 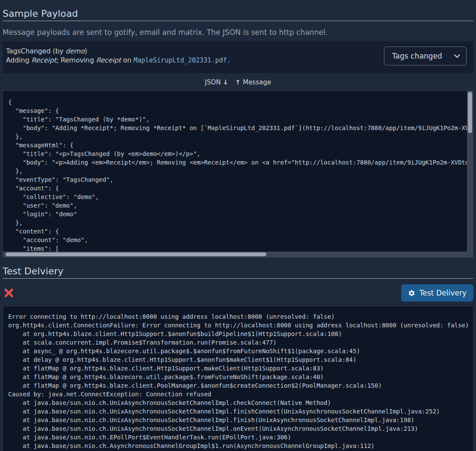 What do you see at coordinates (226, 82) in the screenshot?
I see `arrow-down-icon: ↓` at bounding box center [226, 82].